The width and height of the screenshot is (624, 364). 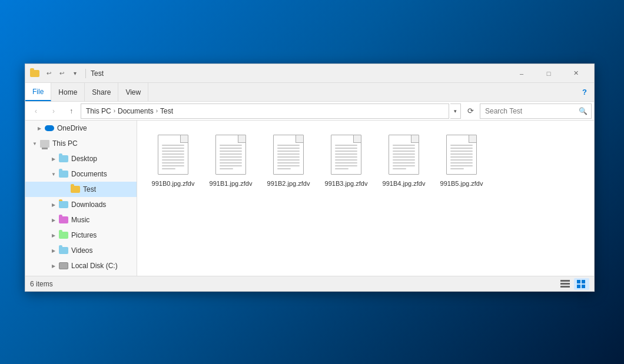 I want to click on sidebar: ▶ OneDrive ▼ This PC ▶ Deskto, so click(x=81, y=198).